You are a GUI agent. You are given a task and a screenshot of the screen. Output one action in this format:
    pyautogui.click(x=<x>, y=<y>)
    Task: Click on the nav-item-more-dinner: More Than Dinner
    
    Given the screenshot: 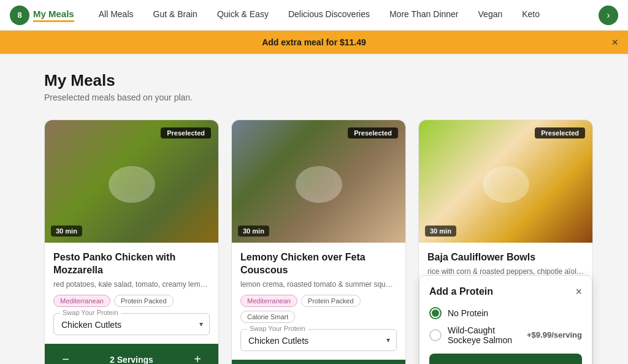 What is the action you would take?
    pyautogui.click(x=424, y=15)
    